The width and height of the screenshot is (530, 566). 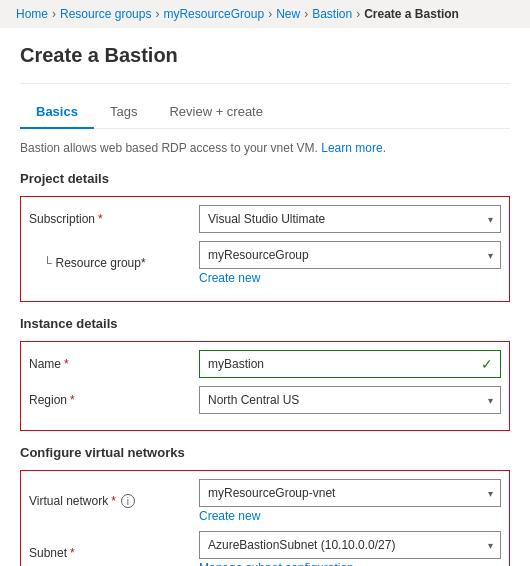 I want to click on resource-group-label: Resource group*, so click(x=114, y=263).